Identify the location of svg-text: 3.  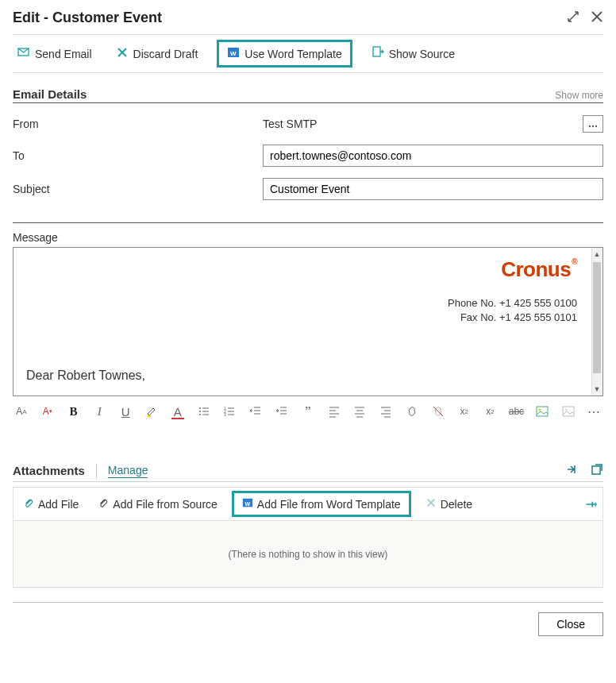
(225, 415).